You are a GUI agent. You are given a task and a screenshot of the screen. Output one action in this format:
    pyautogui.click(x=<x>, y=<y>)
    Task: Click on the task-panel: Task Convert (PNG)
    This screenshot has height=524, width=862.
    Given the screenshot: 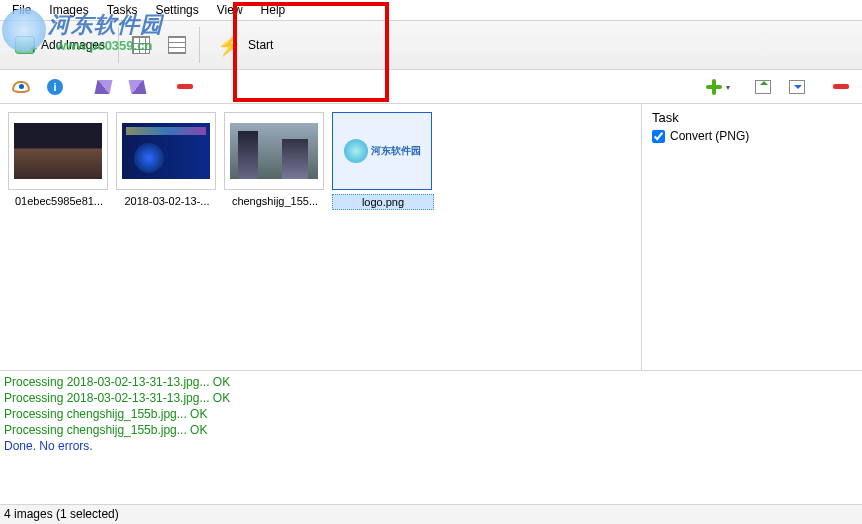 What is the action you would take?
    pyautogui.click(x=752, y=237)
    